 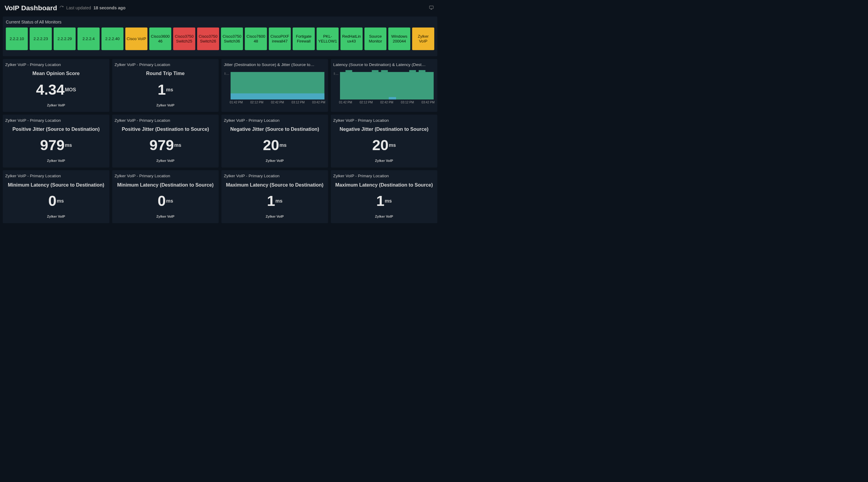 I want to click on last-updated-label: Last updated, so click(x=79, y=8).